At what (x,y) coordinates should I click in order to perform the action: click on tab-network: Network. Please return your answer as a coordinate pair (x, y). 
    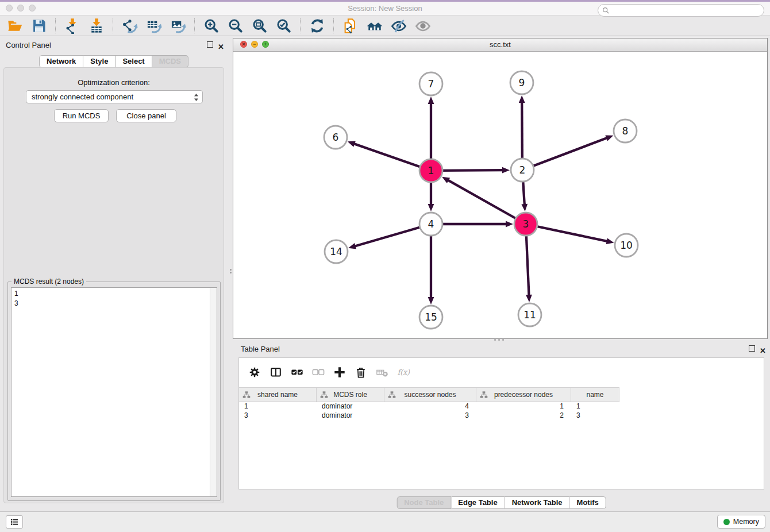
    Looking at the image, I should click on (61, 61).